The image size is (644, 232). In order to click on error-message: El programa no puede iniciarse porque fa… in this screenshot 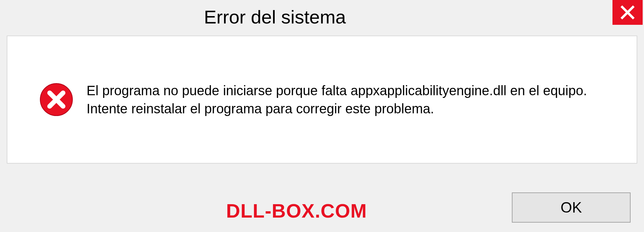, I will do `click(348, 100)`.